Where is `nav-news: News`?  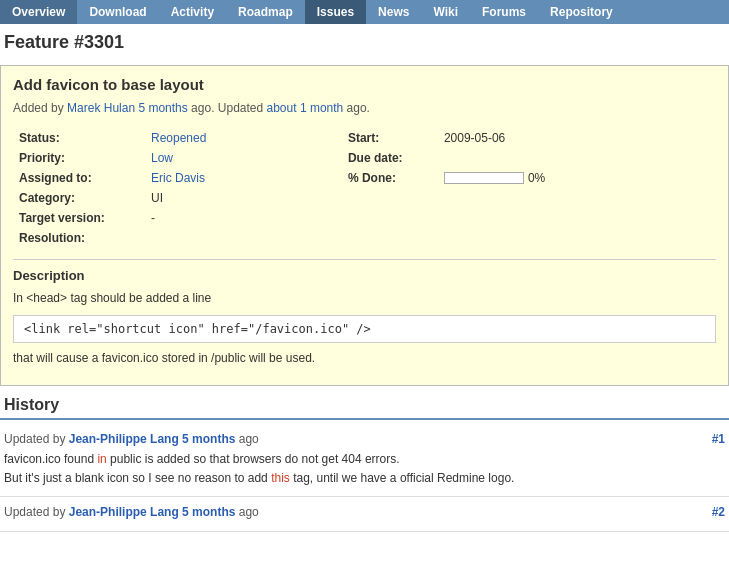
nav-news: News is located at coordinates (394, 12).